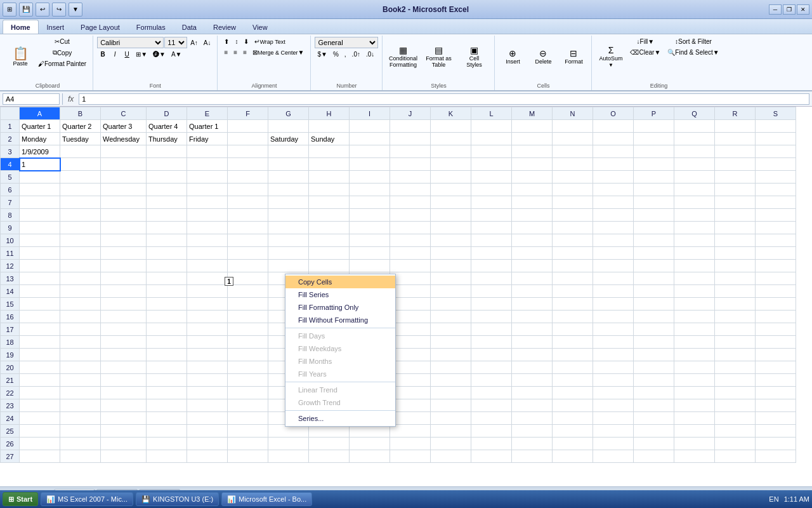  Describe the element at coordinates (695, 380) in the screenshot. I see `cell-Q21` at that location.